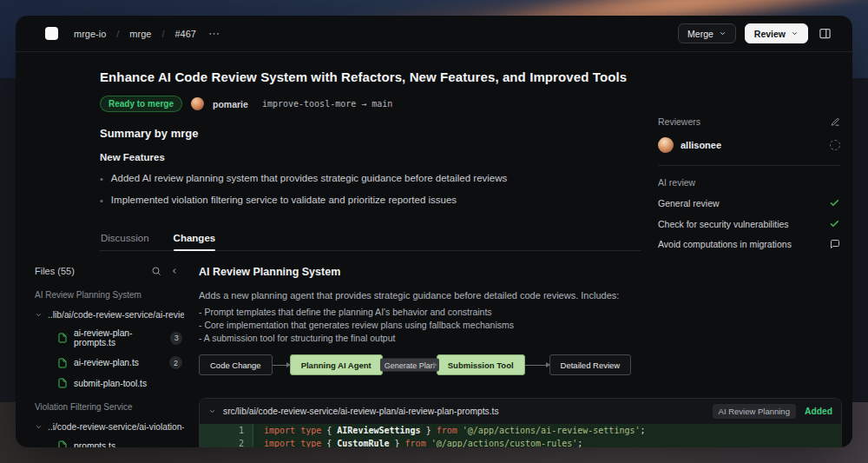 The height and width of the screenshot is (463, 868). Describe the element at coordinates (590, 365) in the screenshot. I see `flow-node-detailed-review: Detailed Review` at that location.